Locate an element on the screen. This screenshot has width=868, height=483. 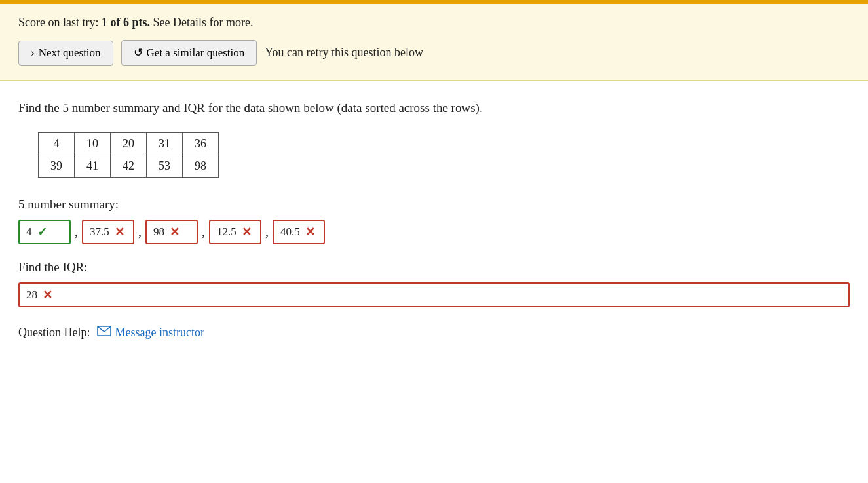
summary-section: 5 number summary: 4✓,37.5✕,98✕,12.5✕,40.… is located at coordinates (434, 221).